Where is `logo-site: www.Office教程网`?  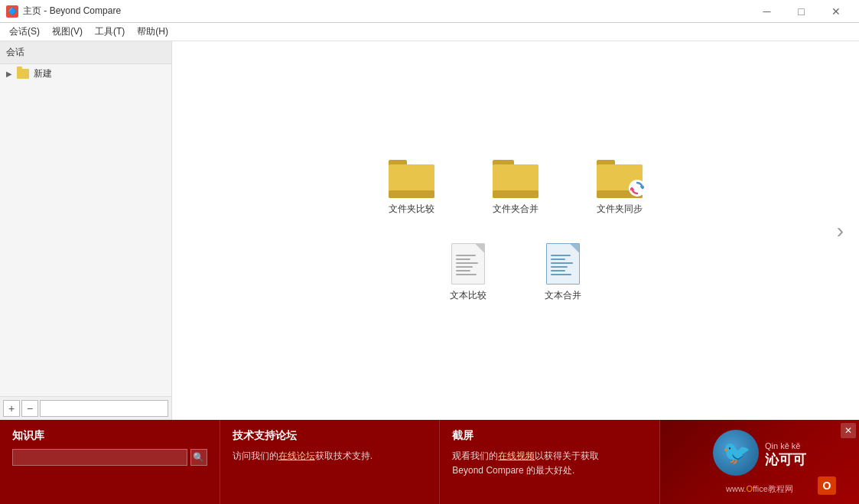 logo-site: www.Office教程网 is located at coordinates (760, 489).